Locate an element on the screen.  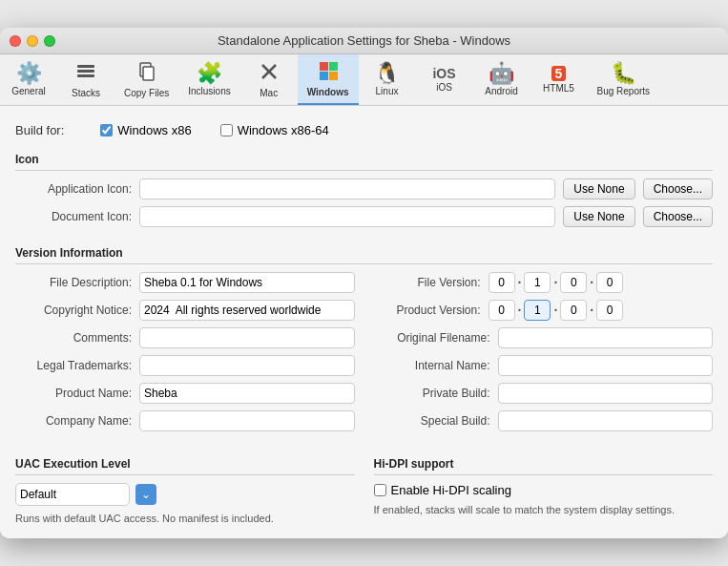
product-name-input is located at coordinates (247, 393).